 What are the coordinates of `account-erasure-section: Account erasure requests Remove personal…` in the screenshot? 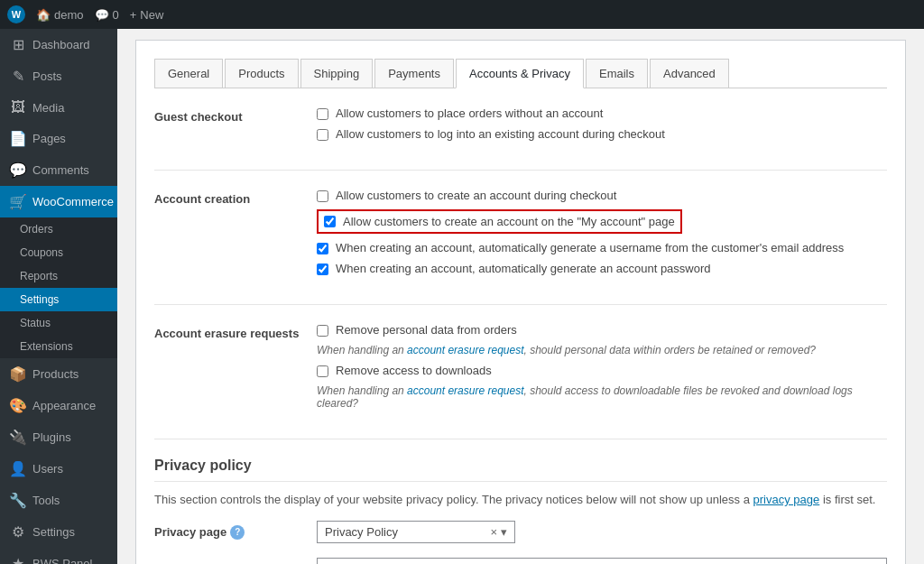 It's located at (521, 370).